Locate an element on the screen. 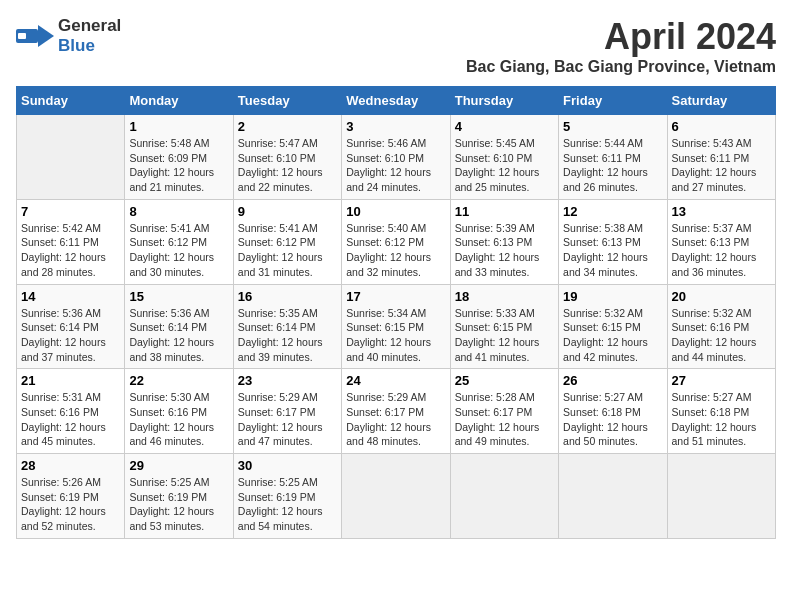  header-cell-tuesday: Tuesday is located at coordinates (287, 101).